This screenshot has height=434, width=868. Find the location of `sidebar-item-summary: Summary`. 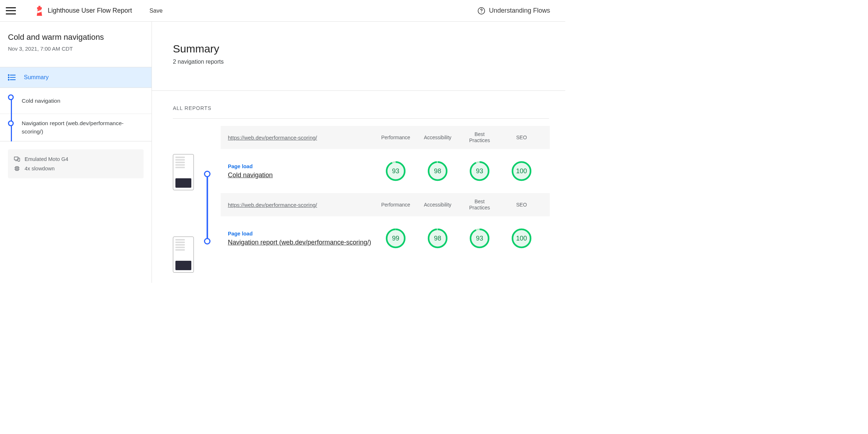

sidebar-item-summary: Summary is located at coordinates (76, 77).